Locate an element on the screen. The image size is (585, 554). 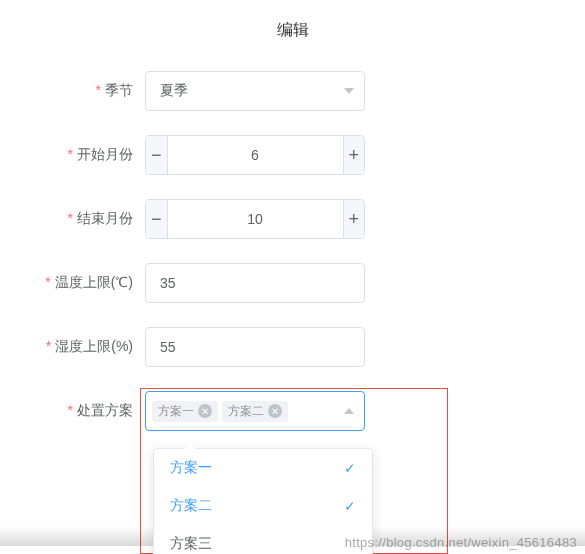
selected-tag: 方案二 ✕ is located at coordinates (255, 412).